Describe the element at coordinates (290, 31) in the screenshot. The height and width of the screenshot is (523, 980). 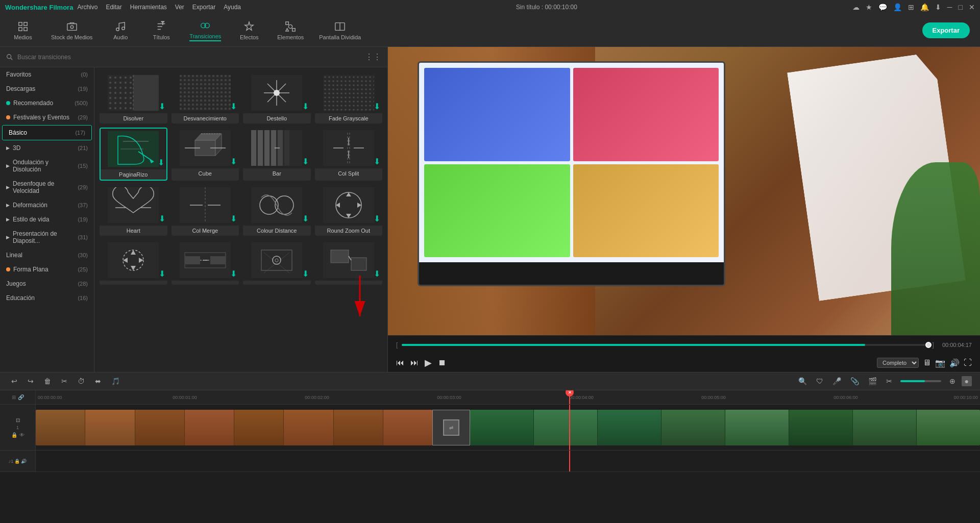
I see `toolbar-elementos: Elementos` at that location.